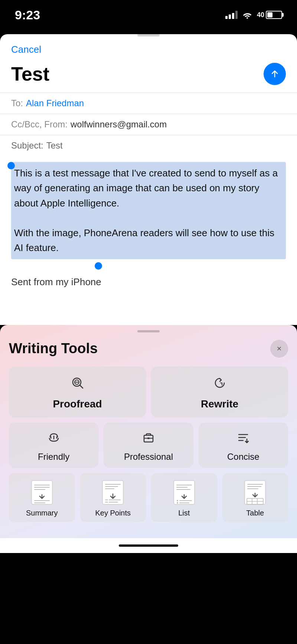  What do you see at coordinates (148, 457) in the screenshot?
I see `professional-label: Professional` at bounding box center [148, 457].